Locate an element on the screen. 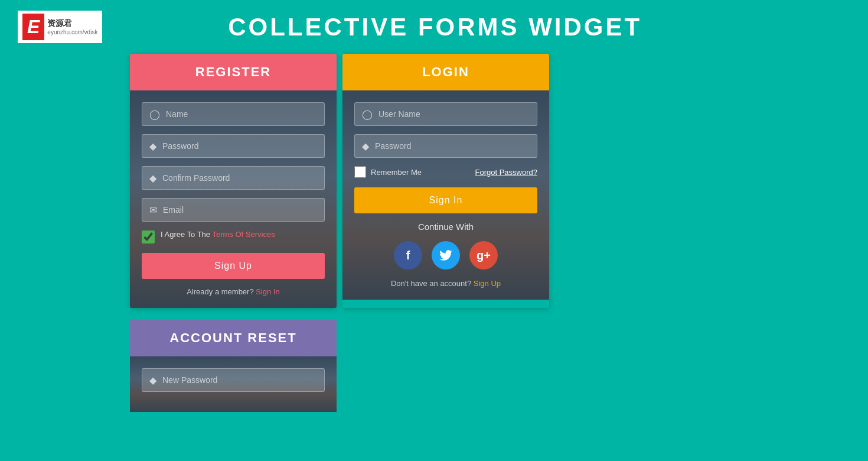  name-input is located at coordinates (242, 114).